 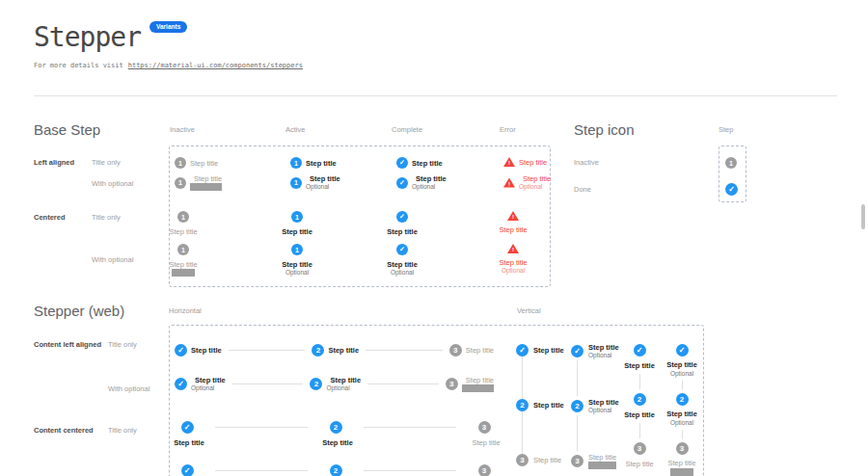 What do you see at coordinates (407, 129) in the screenshot?
I see `column-header-complete: Complete` at bounding box center [407, 129].